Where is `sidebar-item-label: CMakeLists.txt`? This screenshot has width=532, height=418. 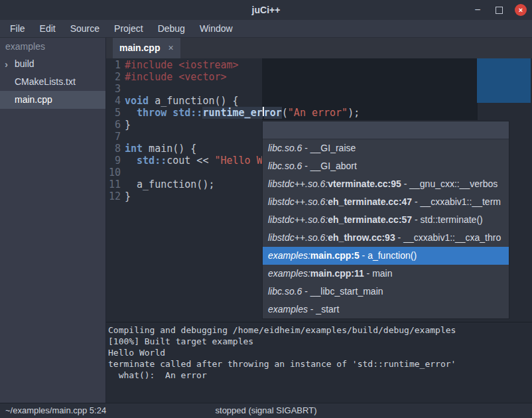 sidebar-item-label: CMakeLists.txt is located at coordinates (45, 82).